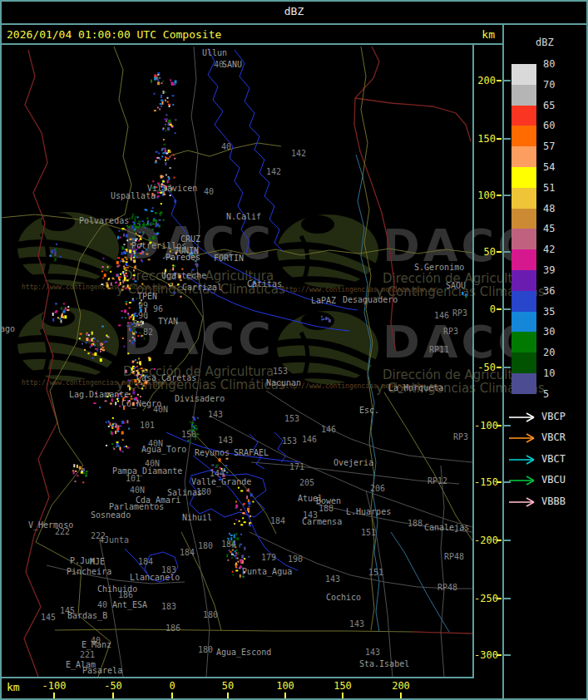 The image size is (588, 700). I want to click on map-place-label: 40, so click(209, 192).